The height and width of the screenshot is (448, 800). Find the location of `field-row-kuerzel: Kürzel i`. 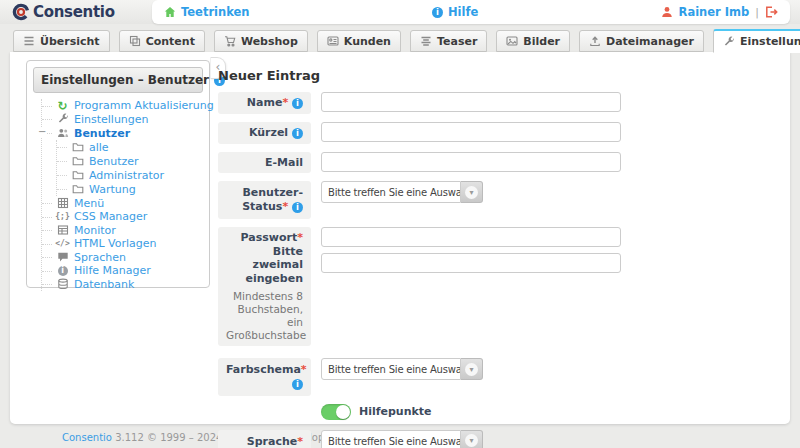

field-row-kuerzel: Kürzel i is located at coordinates (498, 133).